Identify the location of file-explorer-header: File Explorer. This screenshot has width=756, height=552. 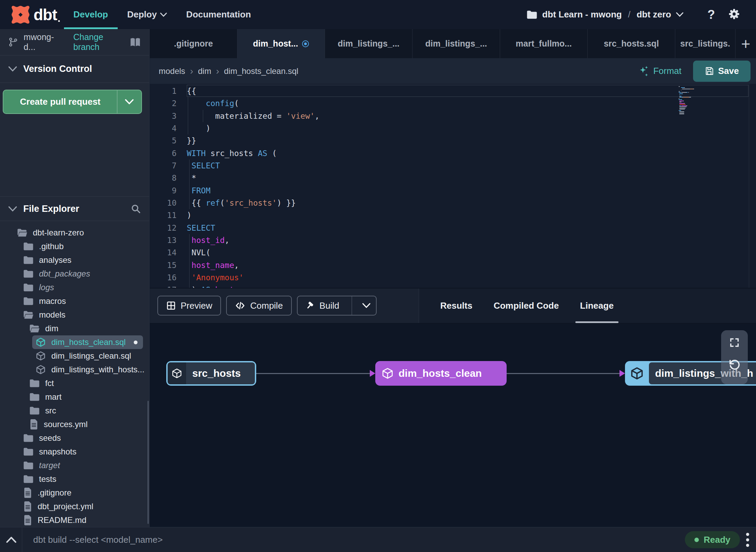
(75, 209).